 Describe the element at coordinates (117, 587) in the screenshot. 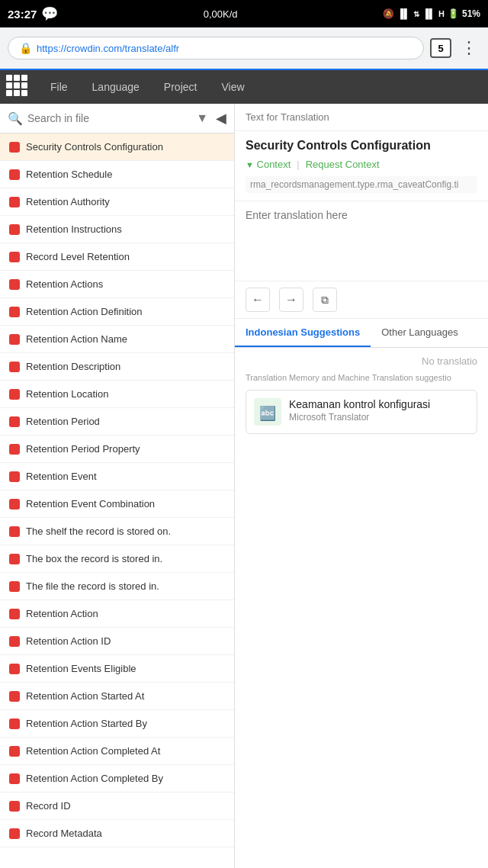

I see `file-item-17: The file the record is stored in.` at that location.